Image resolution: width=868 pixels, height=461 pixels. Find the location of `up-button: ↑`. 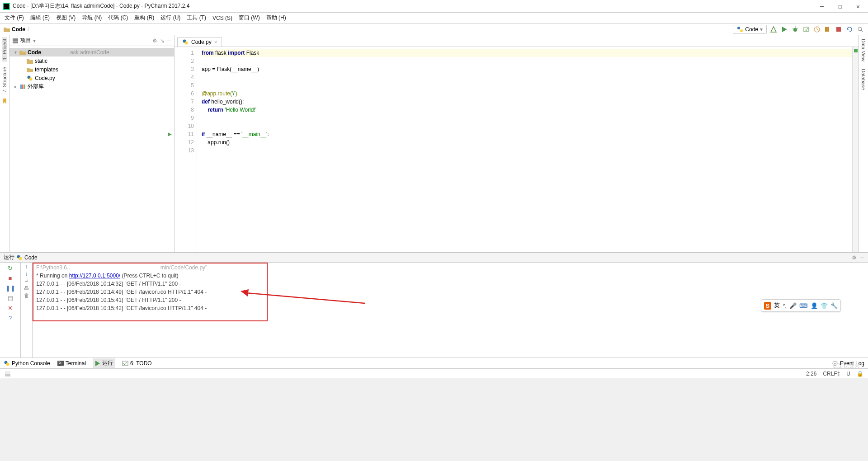

up-button: ↑ is located at coordinates (27, 267).